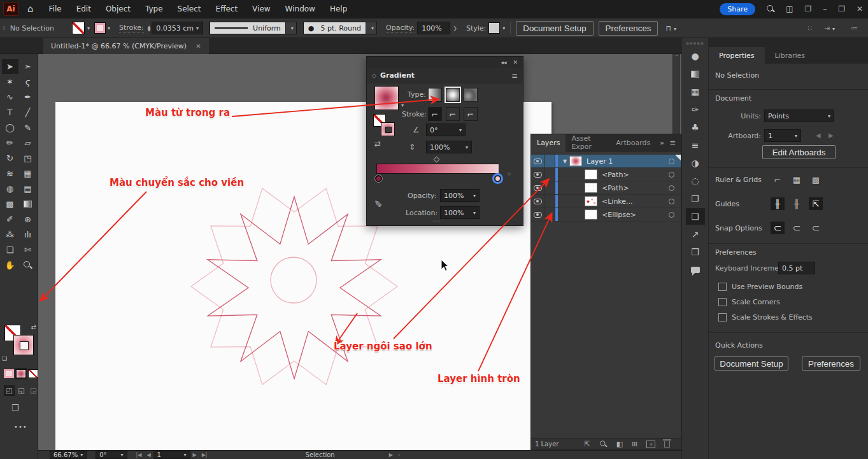 This screenshot has width=868, height=459. What do you see at coordinates (10, 250) in the screenshot?
I see `tool-artboard: ❏` at bounding box center [10, 250].